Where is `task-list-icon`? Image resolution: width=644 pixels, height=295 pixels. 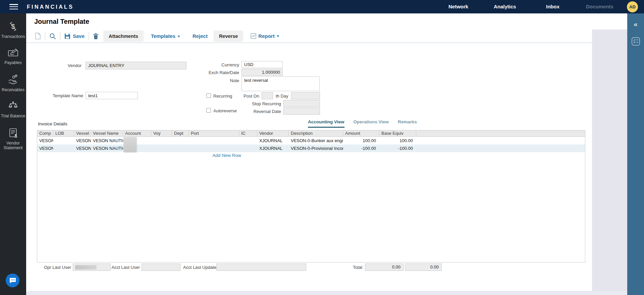 task-list-icon is located at coordinates (636, 42).